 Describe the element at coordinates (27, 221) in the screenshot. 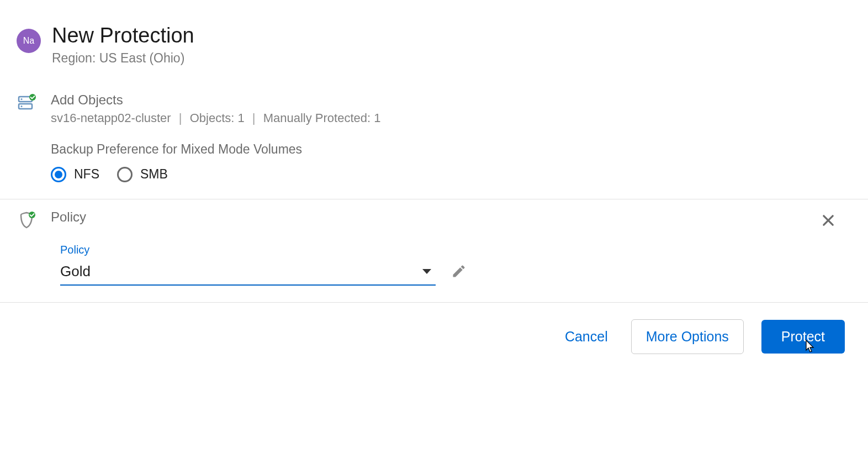

I see `shield-icon` at that location.